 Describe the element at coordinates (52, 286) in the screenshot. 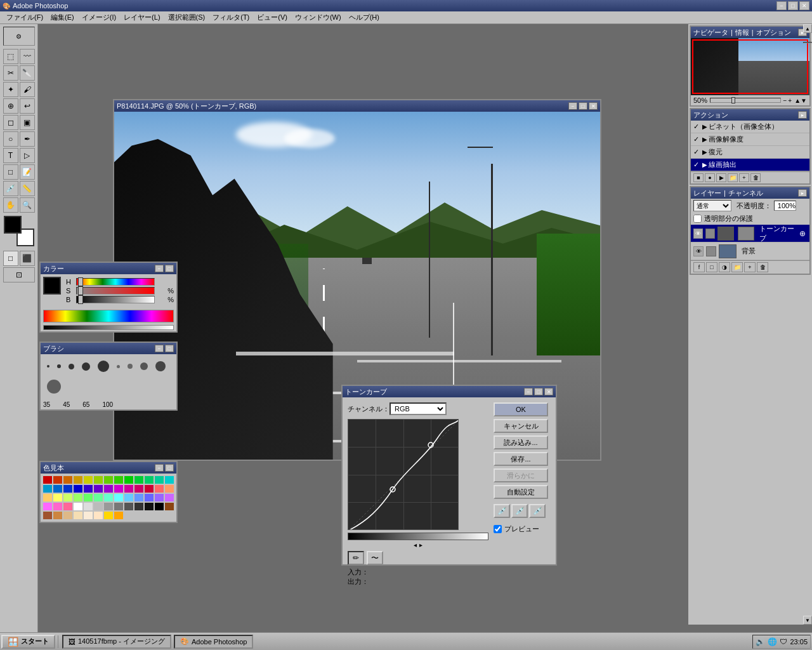

I see `color-fg-swatch` at that location.